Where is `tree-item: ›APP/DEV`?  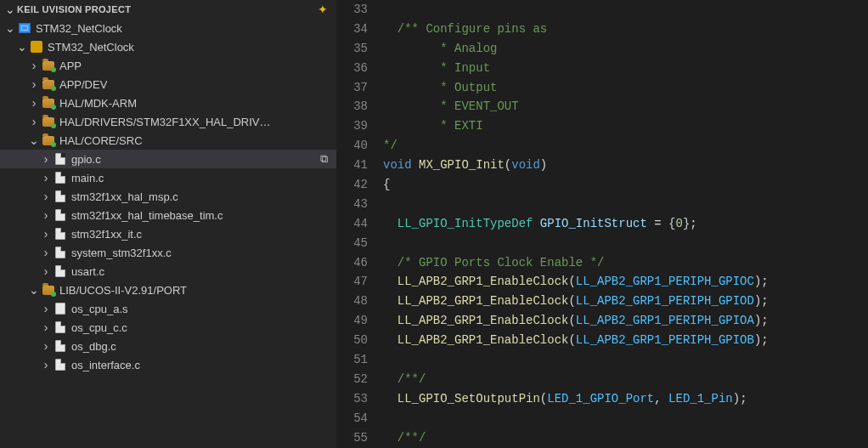 tree-item: ›APP/DEV is located at coordinates (168, 84).